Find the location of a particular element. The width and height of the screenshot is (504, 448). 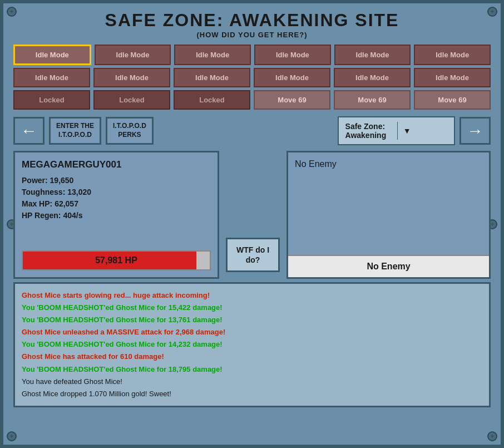

title-area: SAFE ZONE: AWAKENING SITE (HOW DID YOU G… is located at coordinates (252, 22).